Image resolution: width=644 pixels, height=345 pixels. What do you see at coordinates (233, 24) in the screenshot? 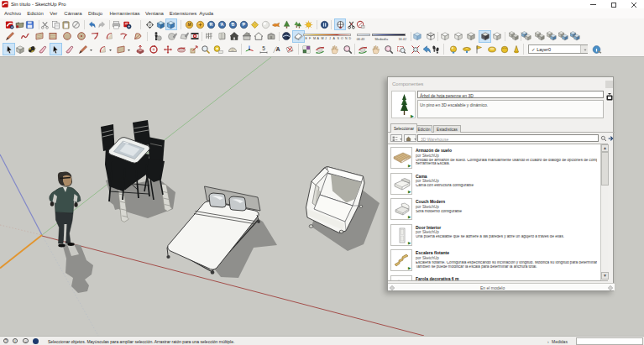
I see `svg-text: B` at bounding box center [233, 24].